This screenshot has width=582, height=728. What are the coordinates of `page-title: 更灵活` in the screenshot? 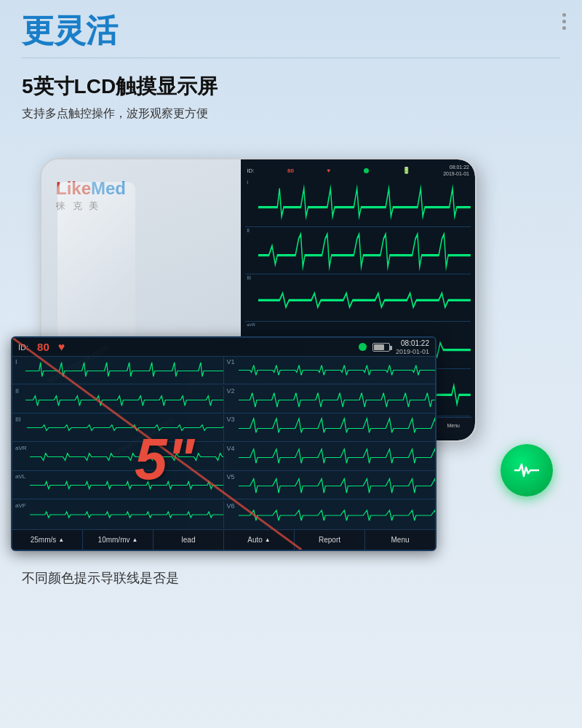 It's located at (291, 31).